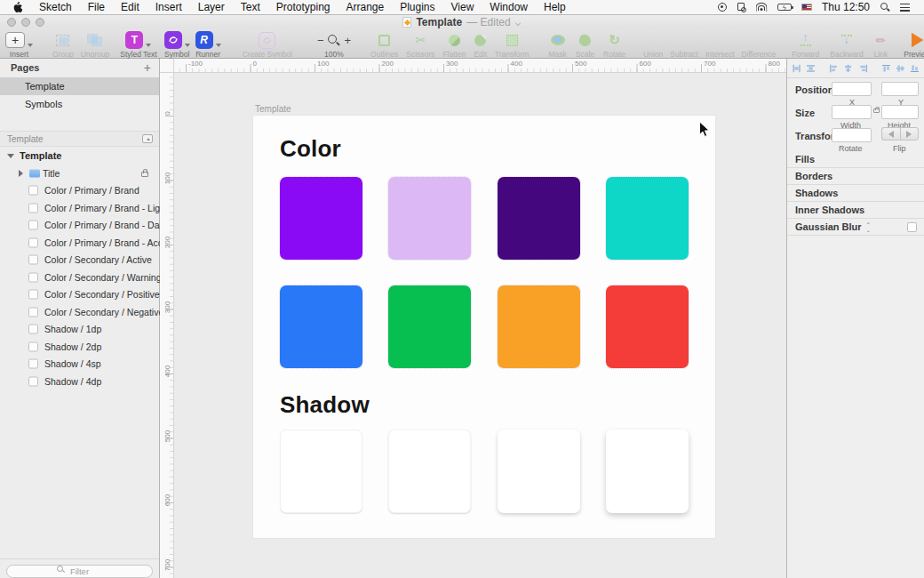 This screenshot has width=924, height=578. I want to click on menu-item: Insert, so click(169, 7).